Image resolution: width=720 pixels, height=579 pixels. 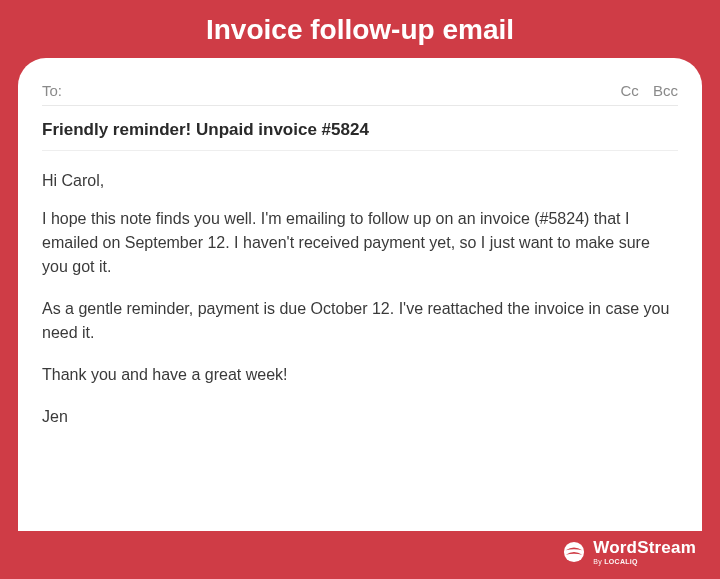 I want to click on cc-bcc-group: Cc Bcc, so click(x=644, y=90).